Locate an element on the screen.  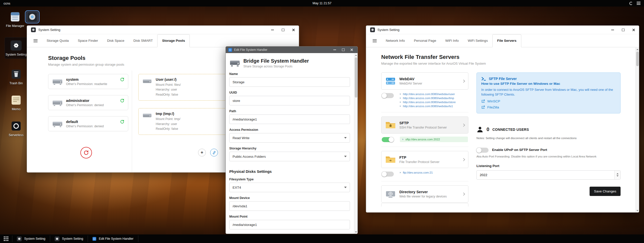
webdav-toggle is located at coordinates (388, 96).